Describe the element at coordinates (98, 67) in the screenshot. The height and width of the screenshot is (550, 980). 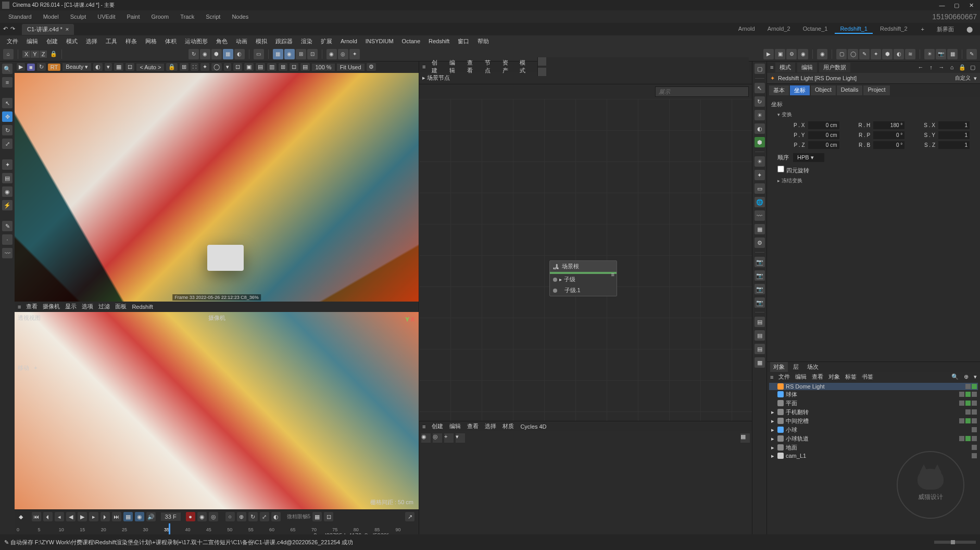
I see `rv-icon: ◐` at that location.